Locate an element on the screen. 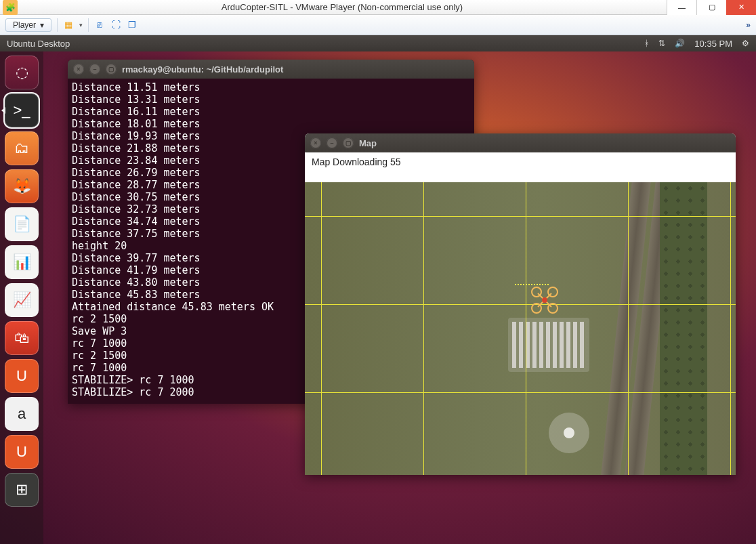  copter-marker-icon is located at coordinates (545, 300).